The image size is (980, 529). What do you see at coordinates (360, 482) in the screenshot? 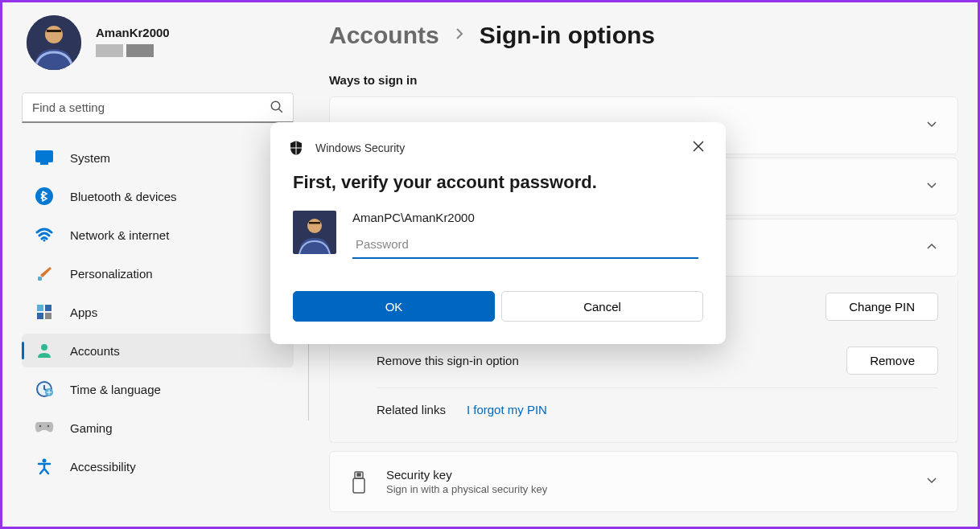
I see `usb-key-icon` at bounding box center [360, 482].